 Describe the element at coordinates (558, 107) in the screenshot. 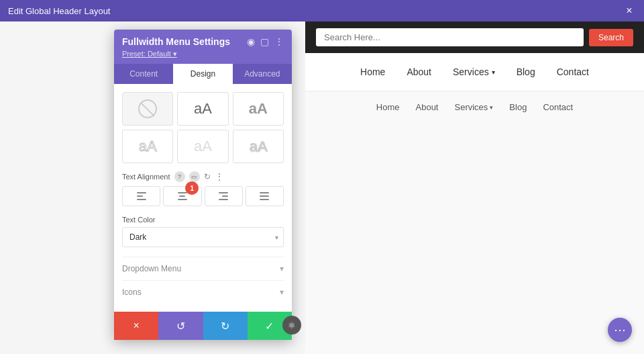

I see `nav-bottom-contact: Contact` at that location.